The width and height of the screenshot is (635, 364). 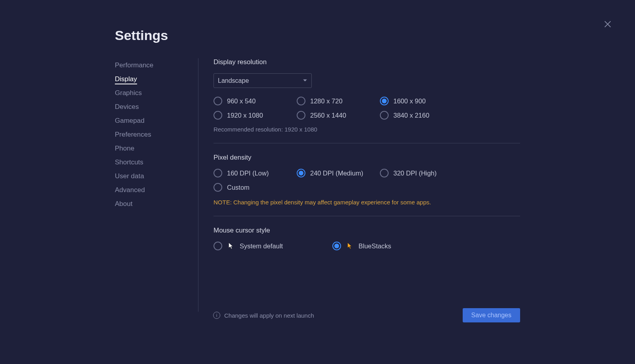 What do you see at coordinates (156, 120) in the screenshot?
I see `sidebar-item-gamepad: Gamepad` at bounding box center [156, 120].